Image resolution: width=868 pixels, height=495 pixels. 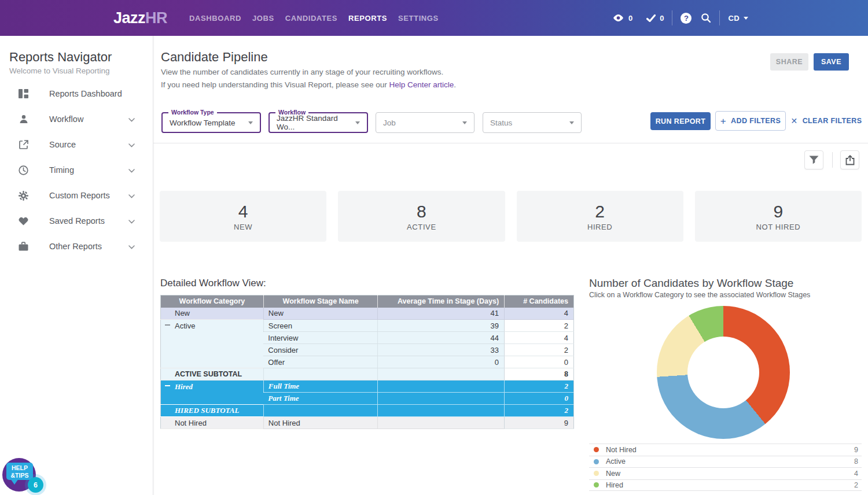 What do you see at coordinates (76, 170) in the screenshot?
I see `sidebar-nav-list: Reports Dashboard Workflow Source Tim` at bounding box center [76, 170].